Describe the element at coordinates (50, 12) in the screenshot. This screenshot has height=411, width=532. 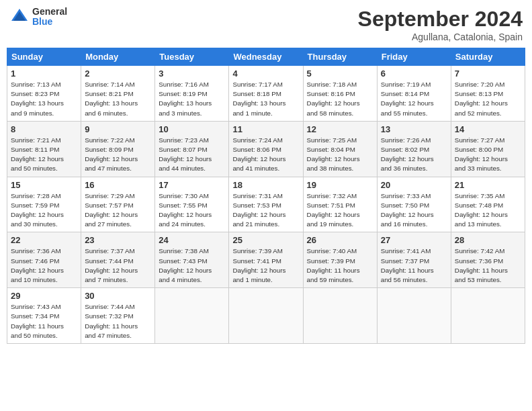
I see `logo-line1: General` at that location.